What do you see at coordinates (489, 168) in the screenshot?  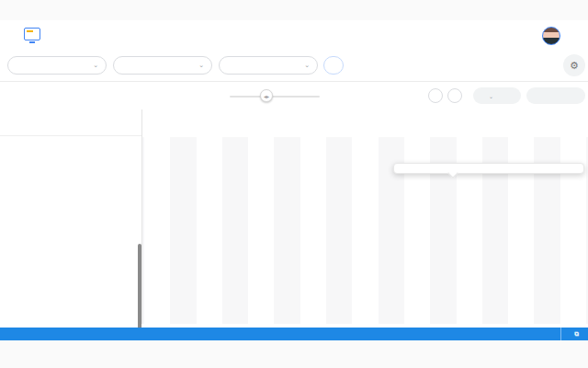 I see `work-block-tooltip` at bounding box center [489, 168].